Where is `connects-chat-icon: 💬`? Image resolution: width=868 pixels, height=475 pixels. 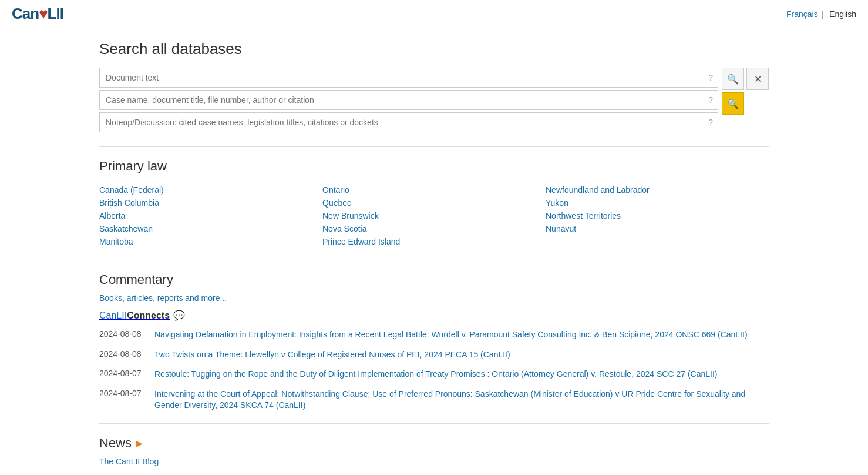 connects-chat-icon: 💬 is located at coordinates (179, 315).